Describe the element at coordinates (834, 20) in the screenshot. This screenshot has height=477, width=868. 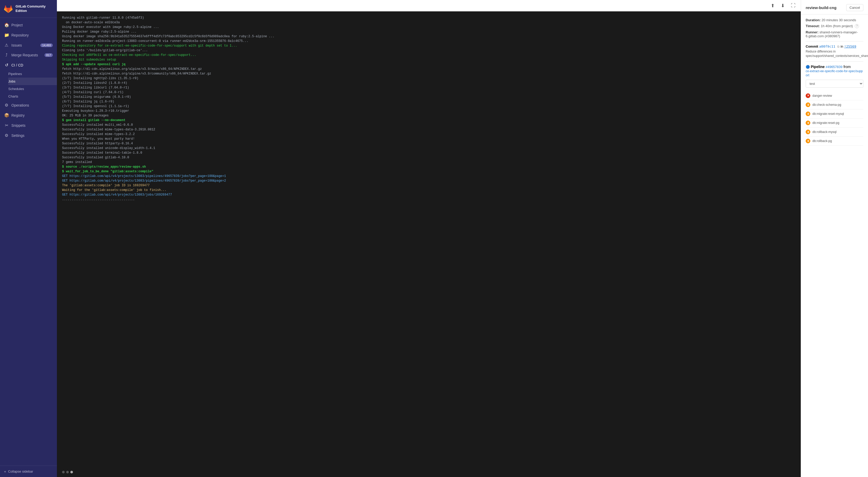
I see `duration-row: Duration: 20 minutes 30 seconds` at that location.